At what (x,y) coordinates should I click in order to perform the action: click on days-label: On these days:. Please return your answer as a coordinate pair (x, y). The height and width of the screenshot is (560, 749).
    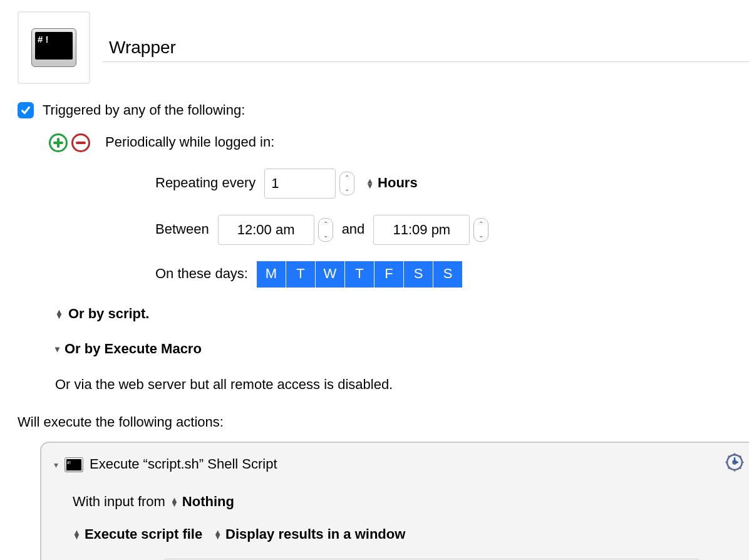
    Looking at the image, I should click on (202, 274).